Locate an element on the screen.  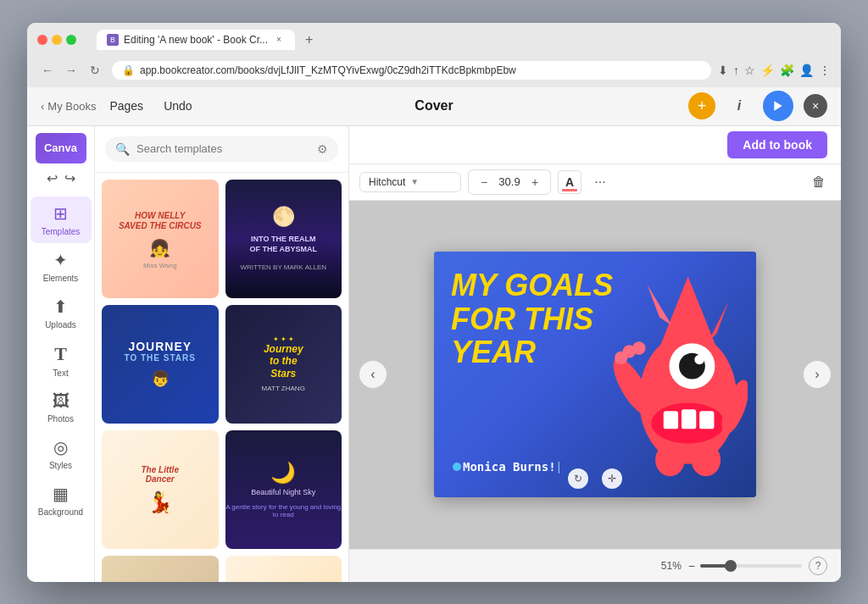
zoom-out-button: − is located at coordinates (692, 566).